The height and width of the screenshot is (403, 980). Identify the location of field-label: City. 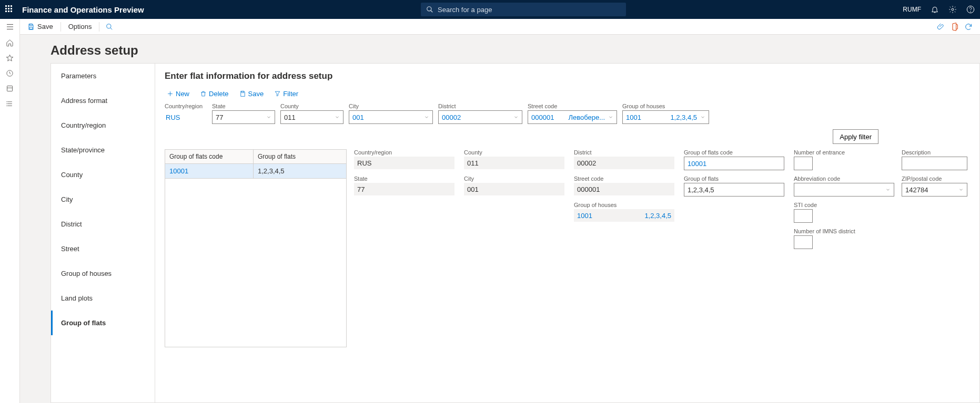
(514, 179).